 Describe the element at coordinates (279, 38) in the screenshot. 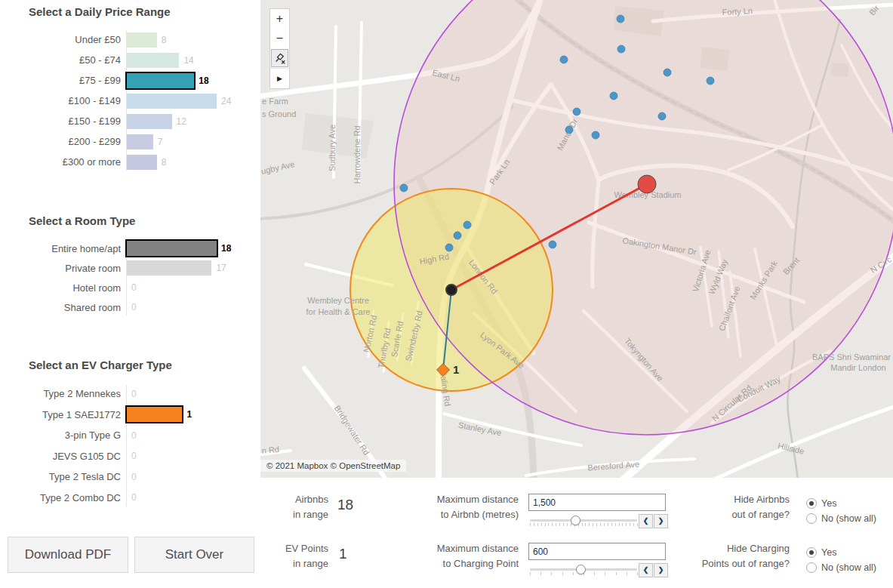

I see `zoom-out-button: −` at that location.